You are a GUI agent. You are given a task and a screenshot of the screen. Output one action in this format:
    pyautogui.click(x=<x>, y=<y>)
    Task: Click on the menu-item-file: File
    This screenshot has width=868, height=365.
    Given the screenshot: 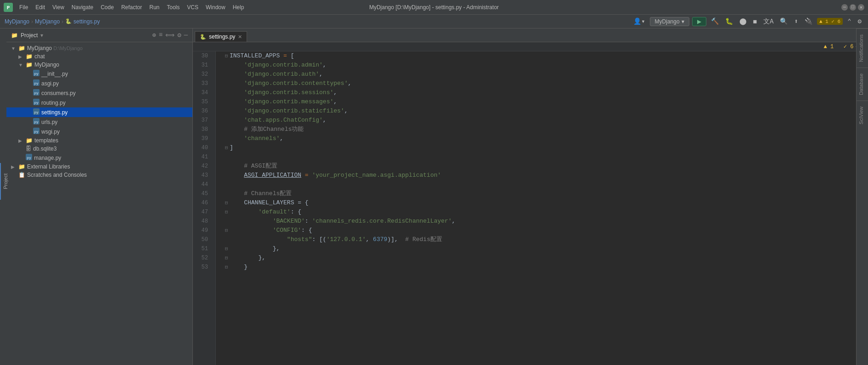 What is the action you would take?
    pyautogui.click(x=24, y=7)
    